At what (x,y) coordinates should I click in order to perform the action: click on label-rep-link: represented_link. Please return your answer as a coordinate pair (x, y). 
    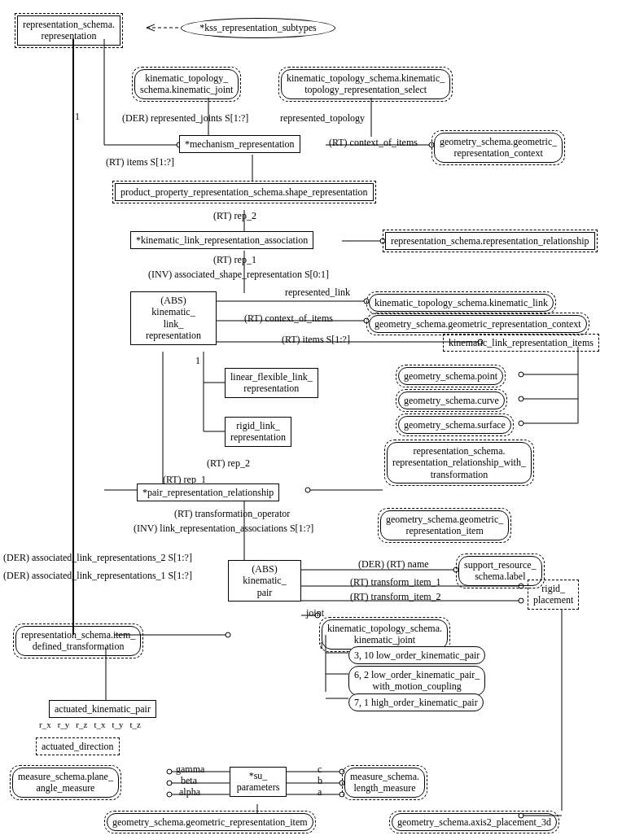
    Looking at the image, I should click on (318, 293).